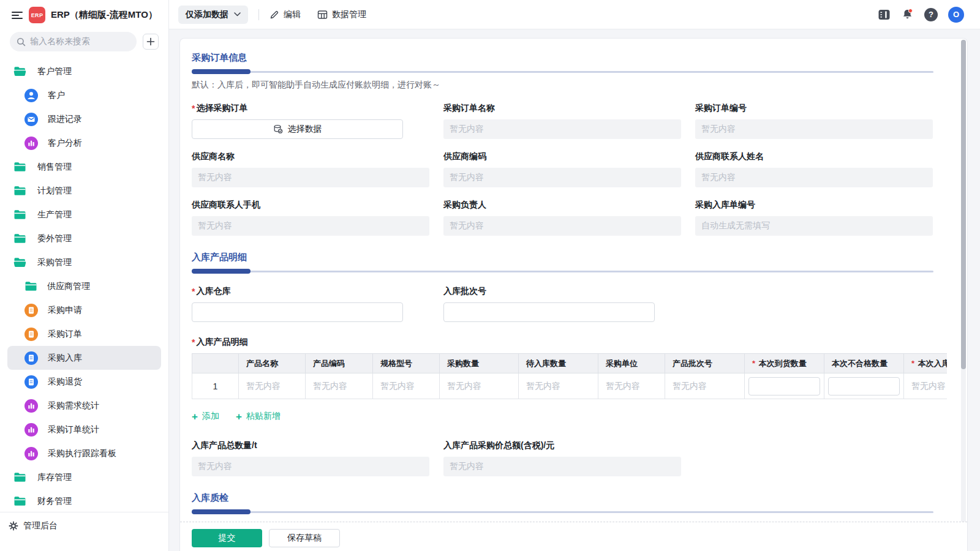 The height and width of the screenshot is (551, 980). I want to click on cell-pending-qty: 暂无内容, so click(559, 386).